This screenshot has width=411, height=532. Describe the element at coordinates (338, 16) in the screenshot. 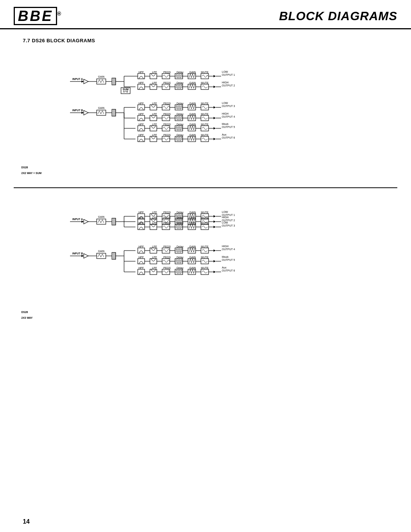

I see `page-title: BLOCK DIAGRAMS` at that location.